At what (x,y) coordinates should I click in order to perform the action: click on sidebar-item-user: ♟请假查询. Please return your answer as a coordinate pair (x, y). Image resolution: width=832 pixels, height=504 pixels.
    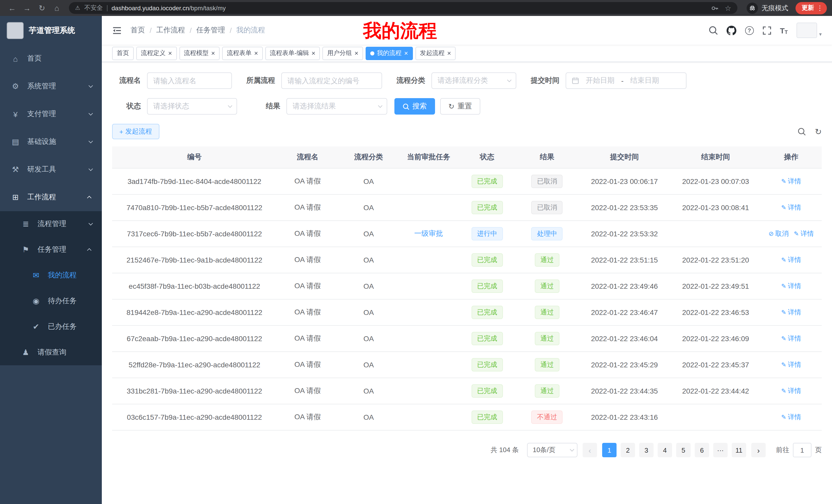
    Looking at the image, I should click on (51, 353).